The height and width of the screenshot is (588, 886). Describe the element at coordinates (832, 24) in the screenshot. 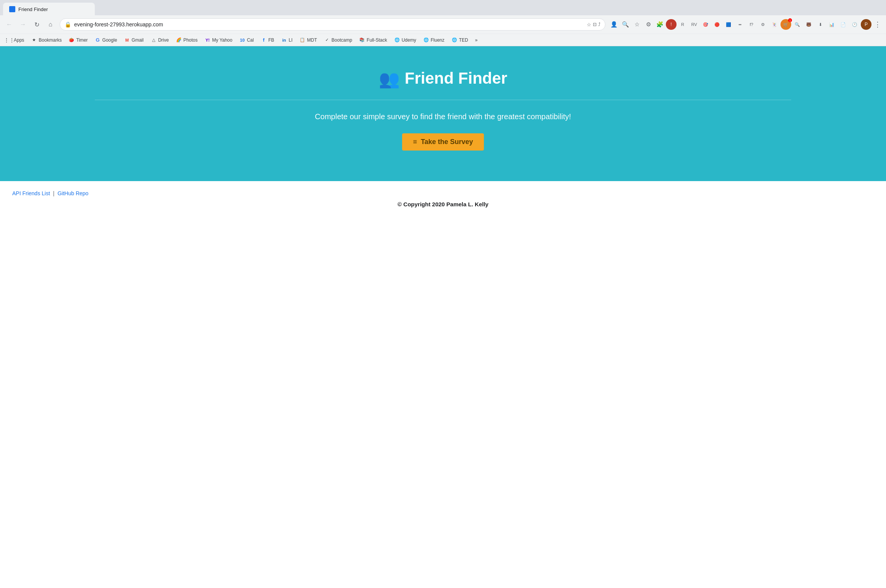

I see `ext15-icon: 📊` at that location.